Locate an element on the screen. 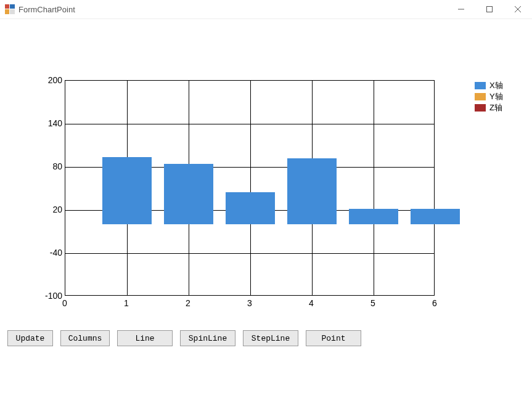  chart-ytick: -40 is located at coordinates (51, 253).